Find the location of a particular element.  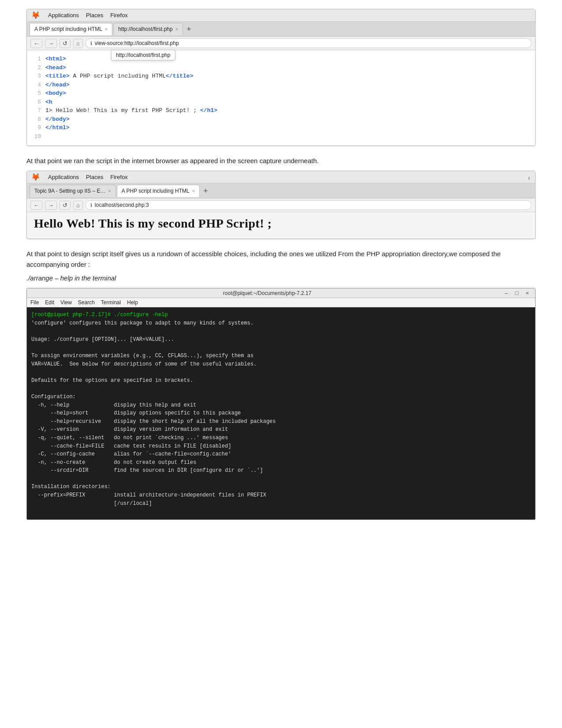

menu2-places: Places is located at coordinates (94, 177).